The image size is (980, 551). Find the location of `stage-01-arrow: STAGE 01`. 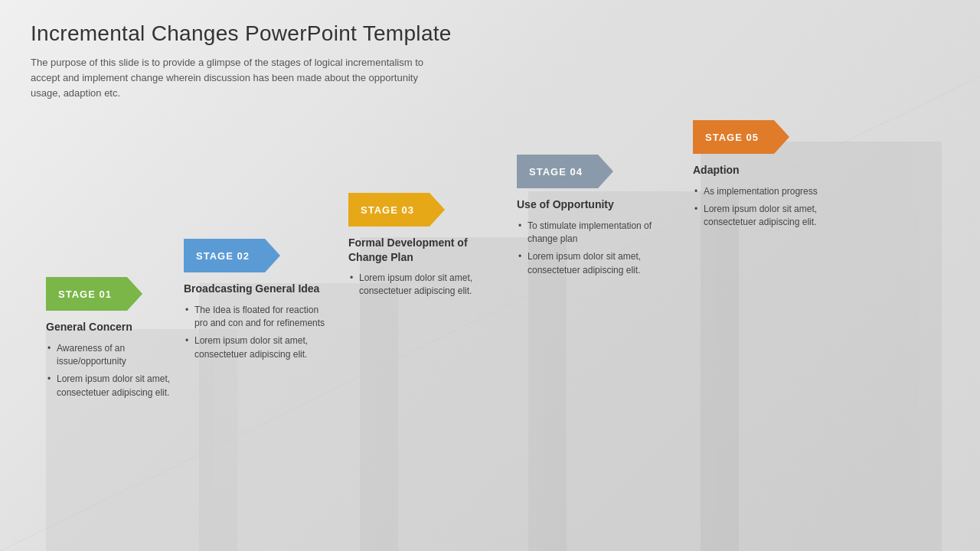

stage-01-arrow: STAGE 01 is located at coordinates (87, 294).